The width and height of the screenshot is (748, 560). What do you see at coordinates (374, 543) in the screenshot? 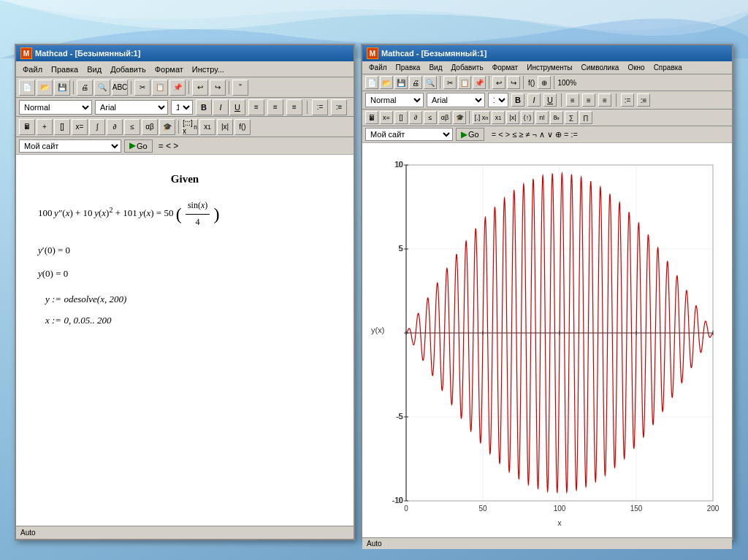
I see `status-text-right: Auto` at bounding box center [374, 543].